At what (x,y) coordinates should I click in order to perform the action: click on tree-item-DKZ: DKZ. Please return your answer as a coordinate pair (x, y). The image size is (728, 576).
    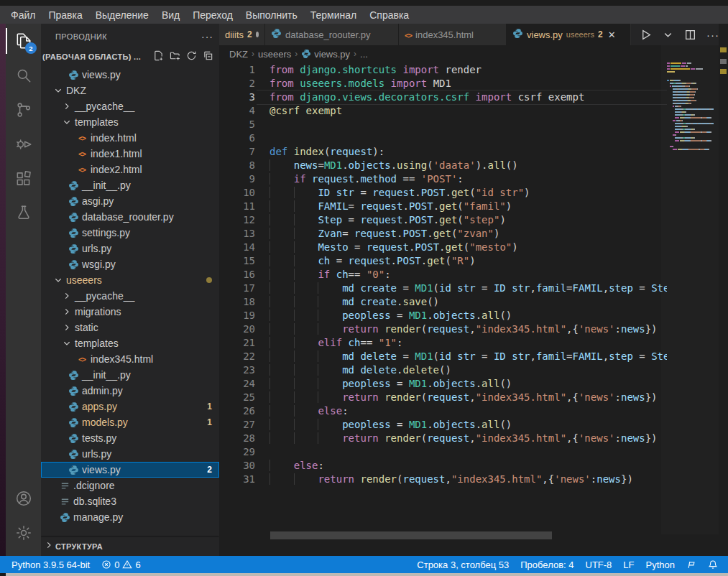
    Looking at the image, I should click on (130, 90).